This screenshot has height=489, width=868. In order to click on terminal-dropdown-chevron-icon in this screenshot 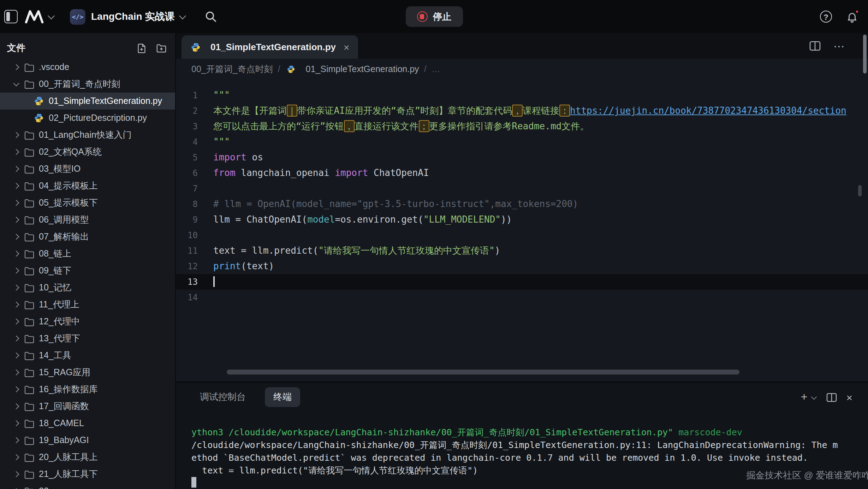, I will do `click(814, 397)`.